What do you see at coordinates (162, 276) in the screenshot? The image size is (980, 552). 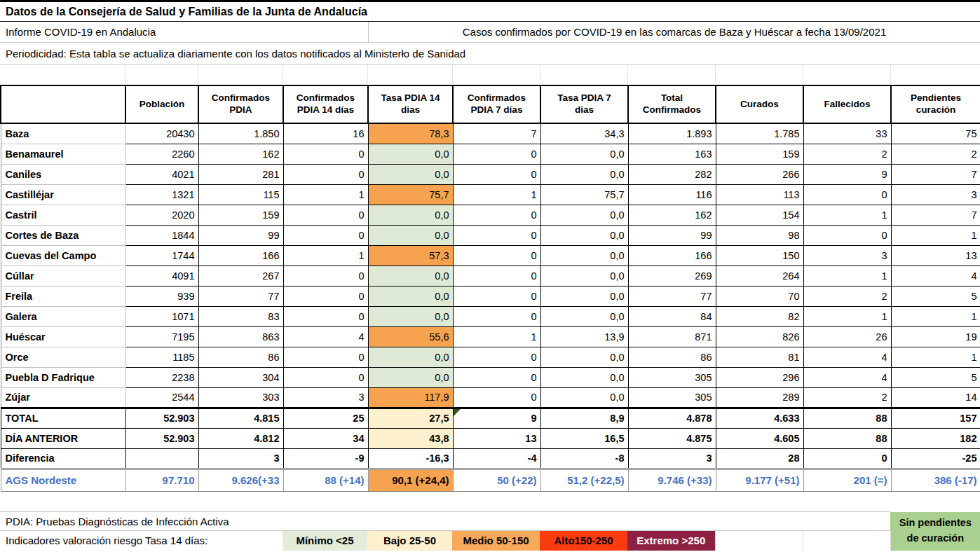 I see `cell: 4091` at bounding box center [162, 276].